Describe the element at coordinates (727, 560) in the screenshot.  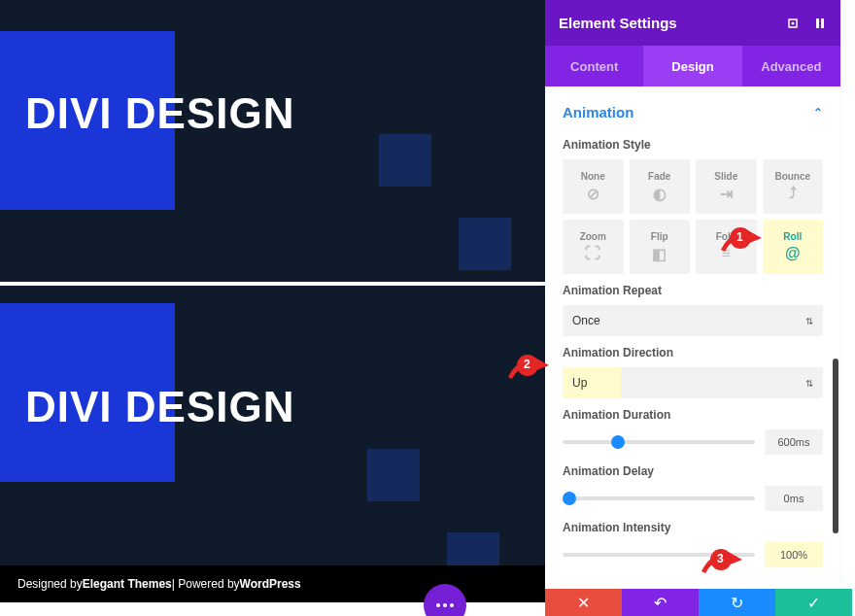
I see `callout-3: 3` at that location.